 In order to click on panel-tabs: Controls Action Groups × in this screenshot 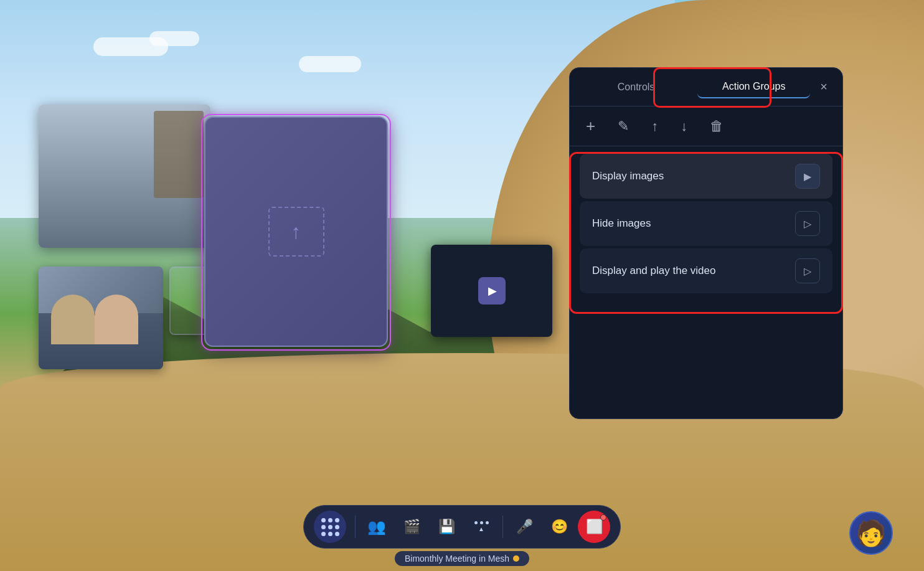, I will do `click(706, 87)`.